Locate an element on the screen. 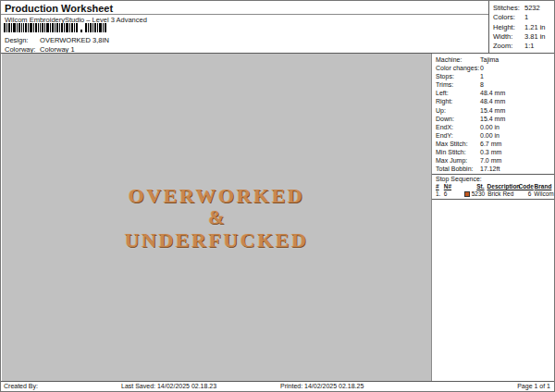 The image size is (555, 392). machine-info-panel: Machine:Tajima Color changes:0 Stops:1 T… is located at coordinates (494, 115).